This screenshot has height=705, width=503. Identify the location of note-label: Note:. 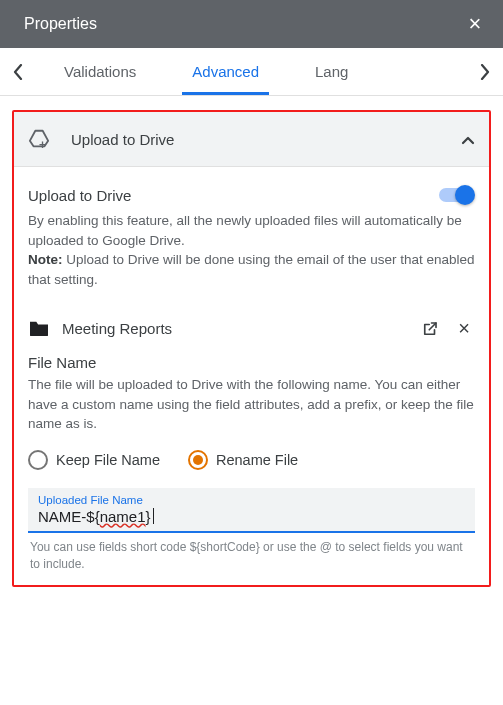
(46, 260).